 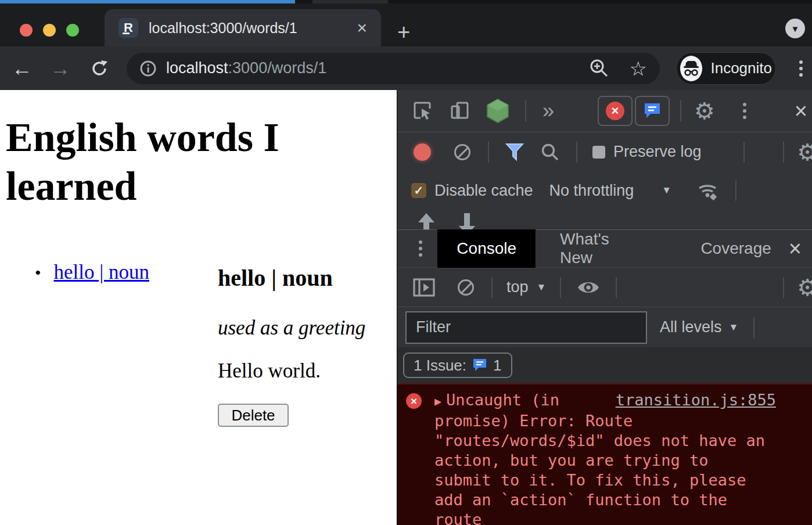 What do you see at coordinates (691, 328) in the screenshot?
I see `log-levels-select: All levels` at bounding box center [691, 328].